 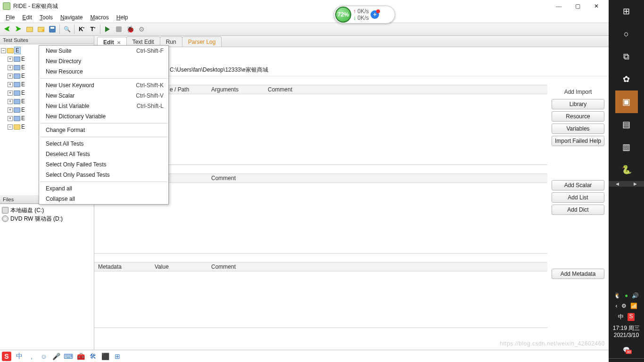 What do you see at coordinates (104, 85) in the screenshot?
I see `menu-item-new-user-keyword: New User KeywordCtrl-Shift-K` at bounding box center [104, 85].